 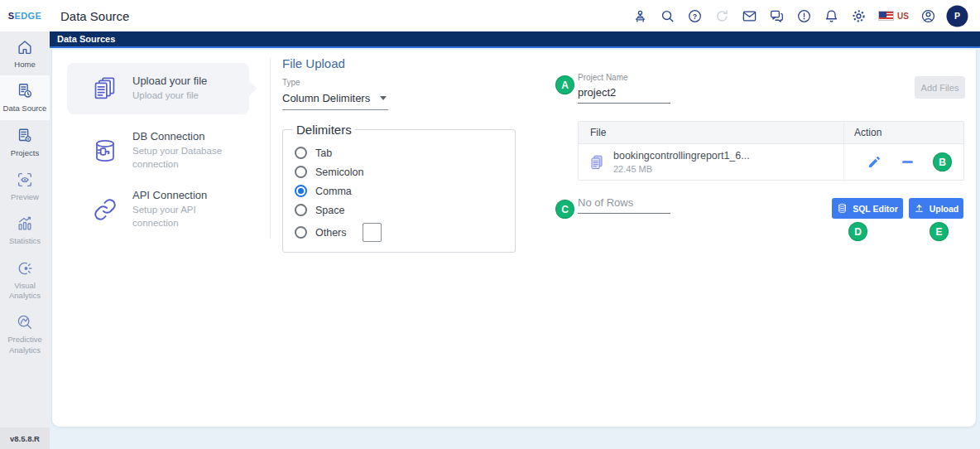 What do you see at coordinates (25, 142) in the screenshot?
I see `sidebar-item-projects: Projects` at bounding box center [25, 142].